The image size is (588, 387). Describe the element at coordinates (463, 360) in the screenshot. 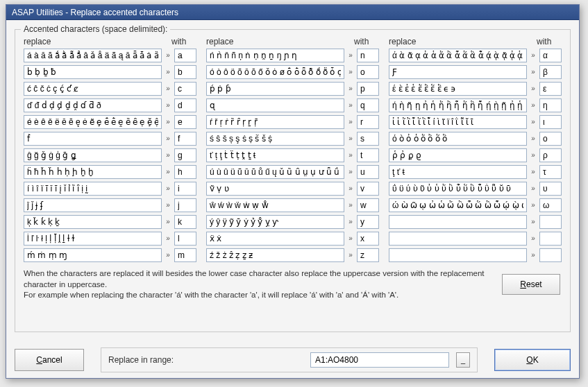

I see `range-picker-button: _` at that location.